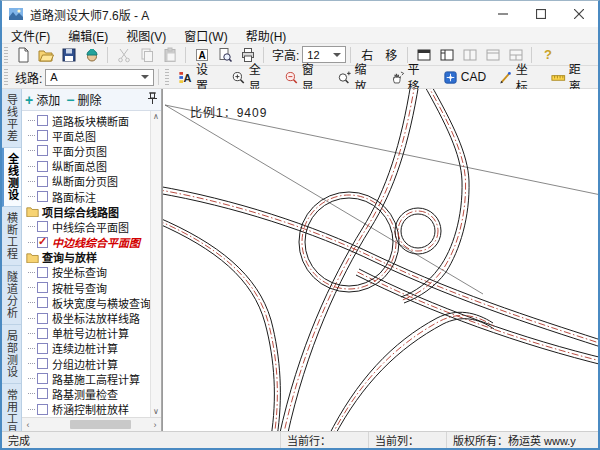 The image size is (600, 450). I want to click on tree-scrollbar: ∧ ∨, so click(156, 264).